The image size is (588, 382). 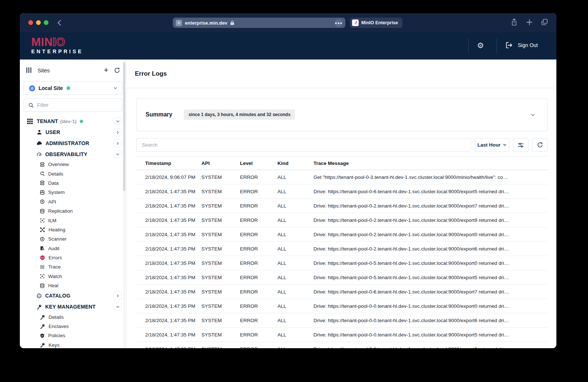 I want to click on page-options-button: ●●●, so click(x=339, y=23).